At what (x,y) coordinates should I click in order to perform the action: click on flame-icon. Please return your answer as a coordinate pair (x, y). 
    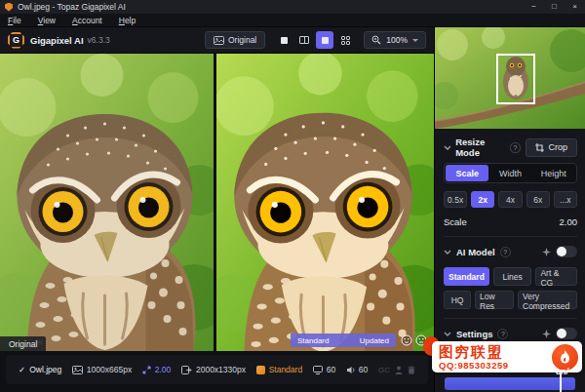
    Looking at the image, I should click on (566, 357).